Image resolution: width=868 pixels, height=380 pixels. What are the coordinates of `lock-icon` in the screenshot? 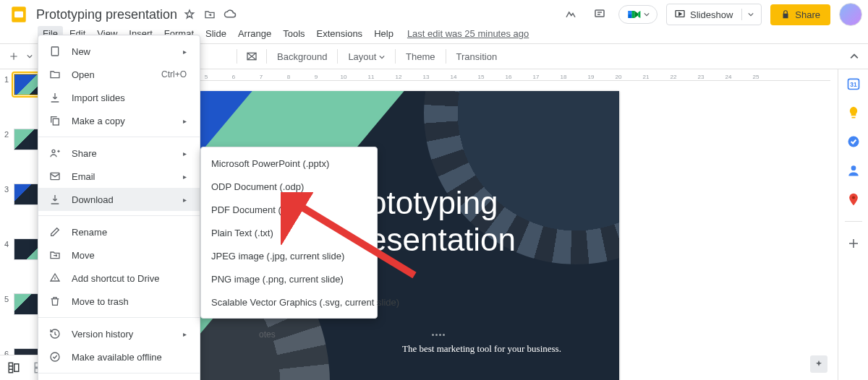 It's located at (786, 14).